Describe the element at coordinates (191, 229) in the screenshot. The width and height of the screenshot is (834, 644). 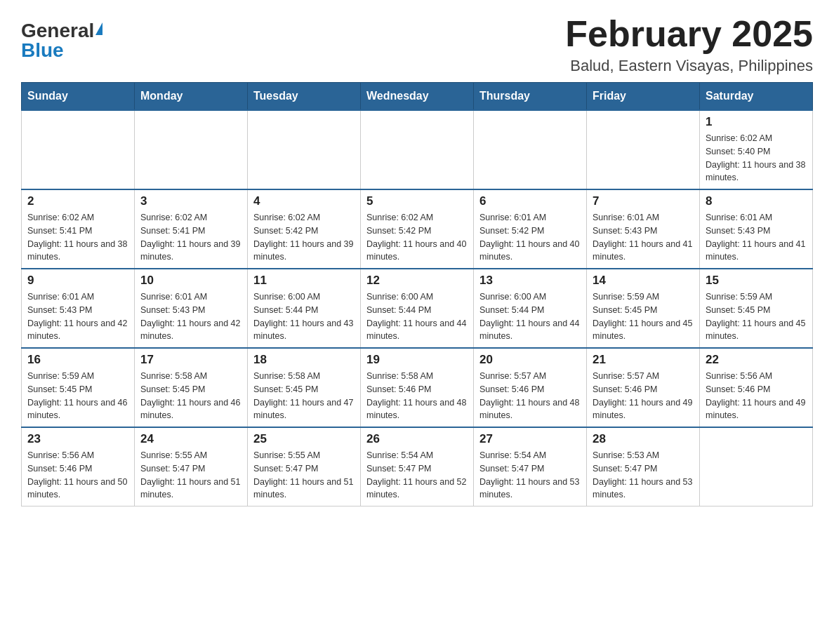
I see `table-row: 3Sunrise: 6:02 AMSunset: 5:41 PMDaylight…` at that location.